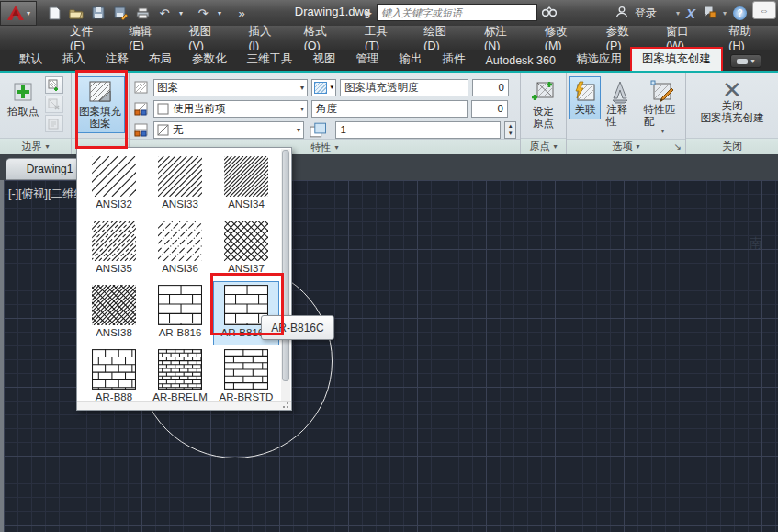  What do you see at coordinates (742, 62) in the screenshot?
I see `ribbon-minimize-icon` at bounding box center [742, 62].